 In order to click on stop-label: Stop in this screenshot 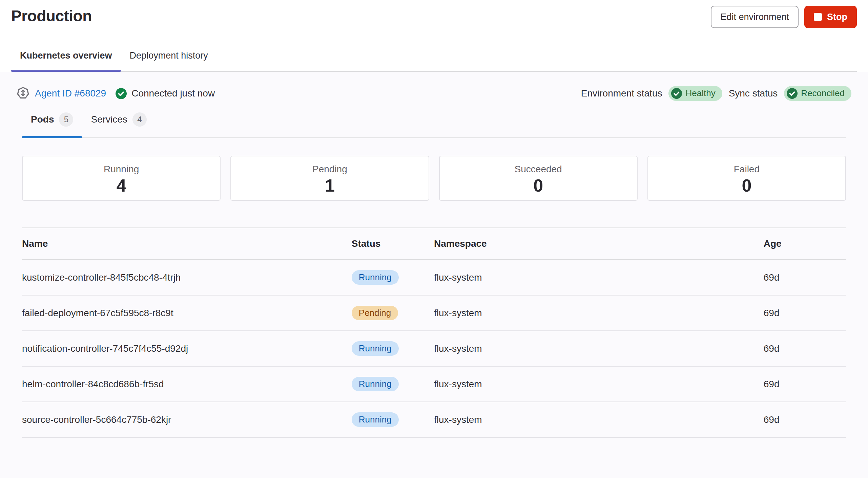, I will do `click(837, 17)`.